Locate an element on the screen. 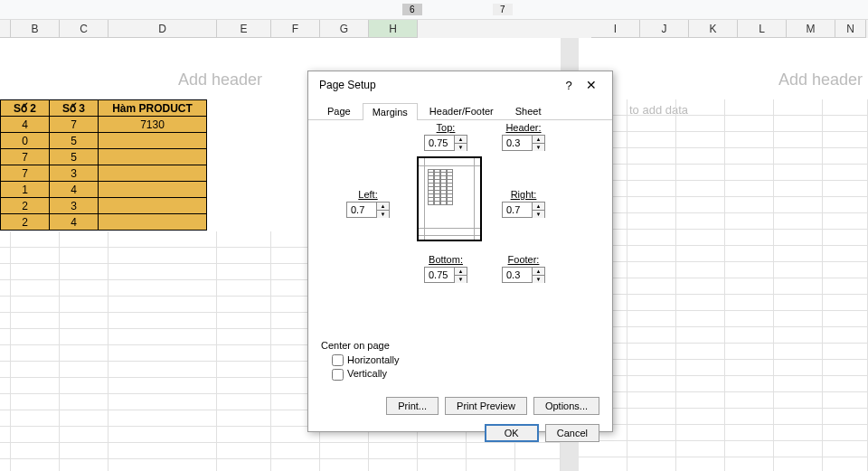 This screenshot has width=868, height=471. col-header: I is located at coordinates (616, 29).